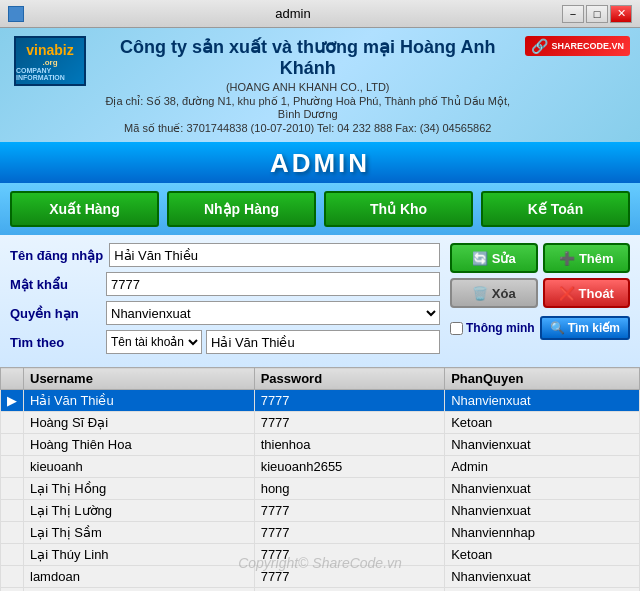 This screenshot has height=591, width=640. I want to click on password-input, so click(273, 284).